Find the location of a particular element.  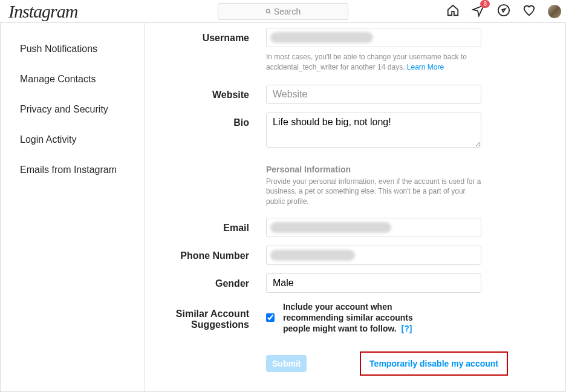

similar-checkbox-label: Include your account when recommending s… is located at coordinates (356, 318).